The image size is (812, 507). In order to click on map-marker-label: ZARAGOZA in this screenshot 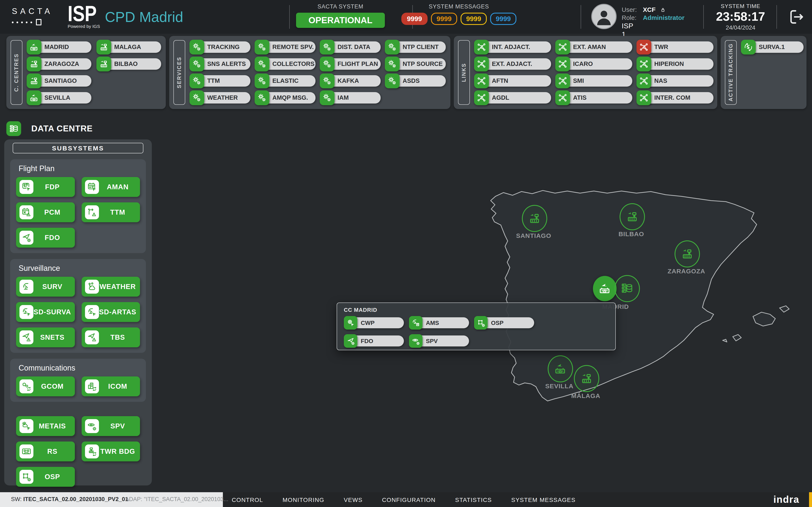, I will do `click(687, 271)`.